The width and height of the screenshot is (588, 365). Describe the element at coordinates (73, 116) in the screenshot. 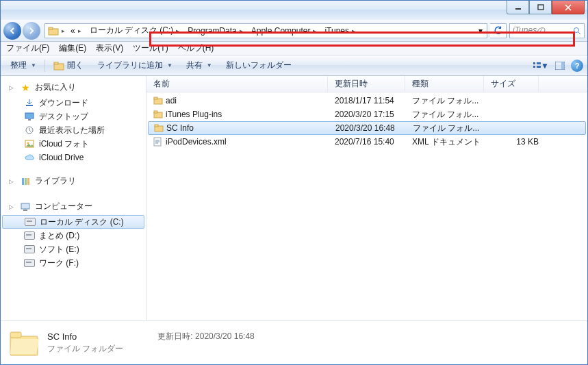

I see `tree-item-desktop: デスクトップ` at that location.